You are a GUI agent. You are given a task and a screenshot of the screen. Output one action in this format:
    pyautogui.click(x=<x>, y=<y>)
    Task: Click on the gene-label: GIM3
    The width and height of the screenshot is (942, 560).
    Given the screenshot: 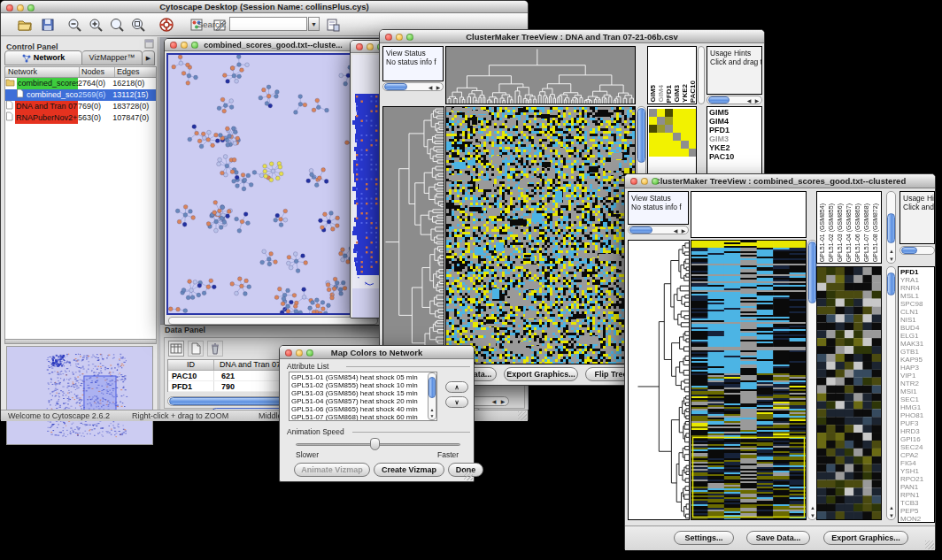 What is the action you would take?
    pyautogui.click(x=735, y=139)
    